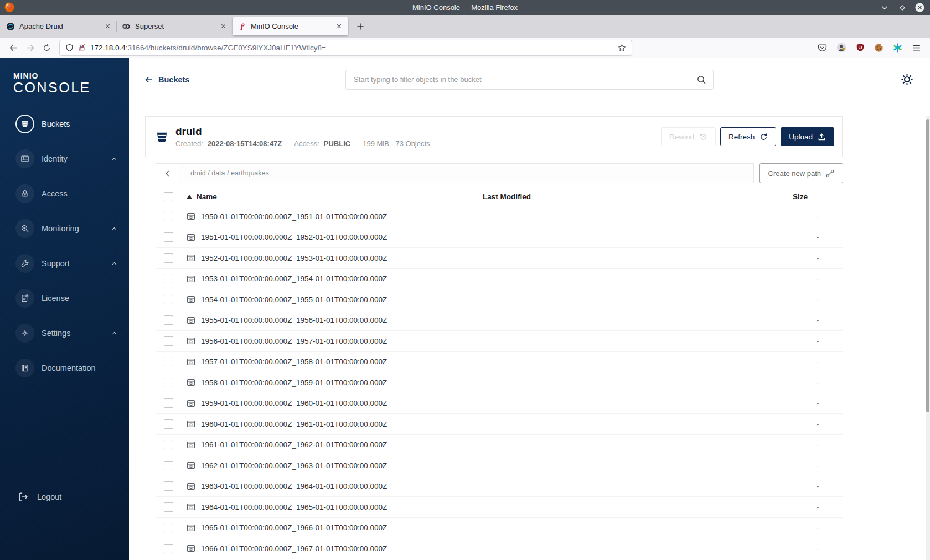 Image resolution: width=930 pixels, height=560 pixels. What do you see at coordinates (70, 48) in the screenshot?
I see `tracking-shield-icon` at bounding box center [70, 48].